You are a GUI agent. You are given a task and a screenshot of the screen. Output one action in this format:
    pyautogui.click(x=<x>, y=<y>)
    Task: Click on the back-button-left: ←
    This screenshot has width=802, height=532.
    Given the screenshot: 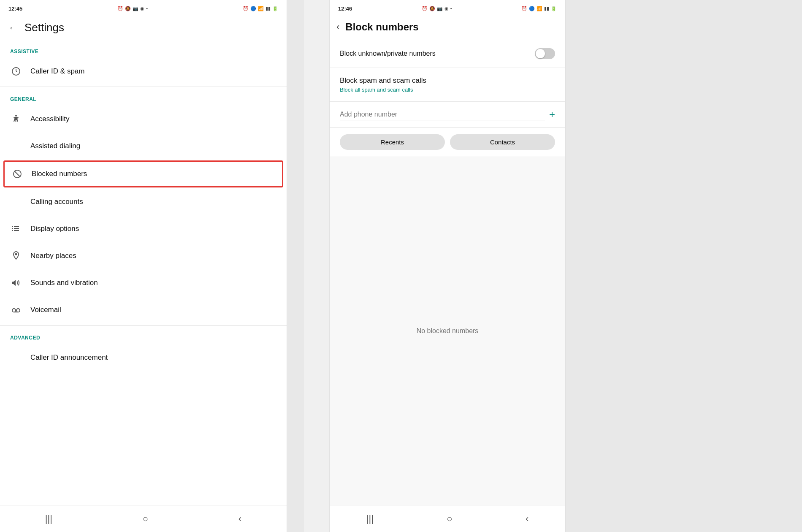 What is the action you would take?
    pyautogui.click(x=13, y=28)
    